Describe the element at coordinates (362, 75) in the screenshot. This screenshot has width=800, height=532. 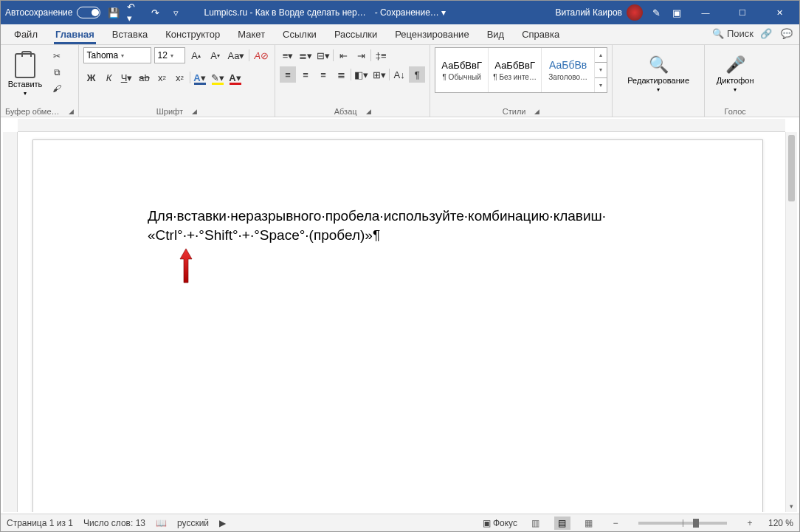
I see `shading-button: ◧▾` at that location.